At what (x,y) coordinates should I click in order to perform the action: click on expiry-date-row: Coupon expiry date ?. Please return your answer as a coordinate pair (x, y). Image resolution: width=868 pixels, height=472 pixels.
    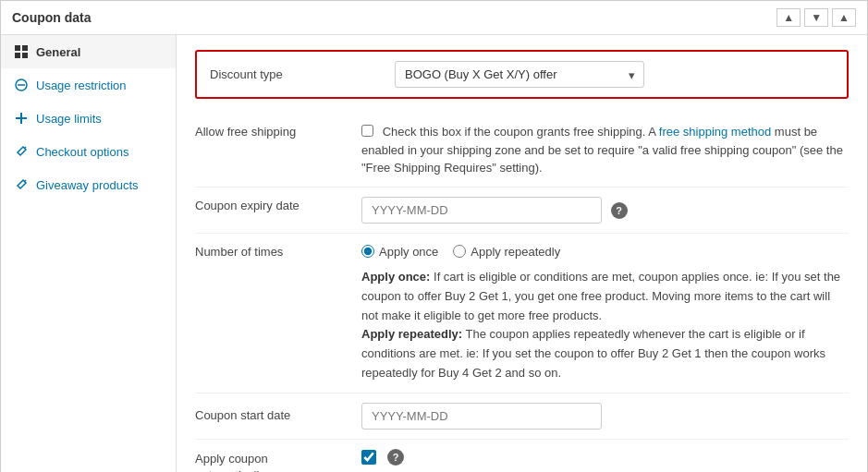
    Looking at the image, I should click on (521, 211).